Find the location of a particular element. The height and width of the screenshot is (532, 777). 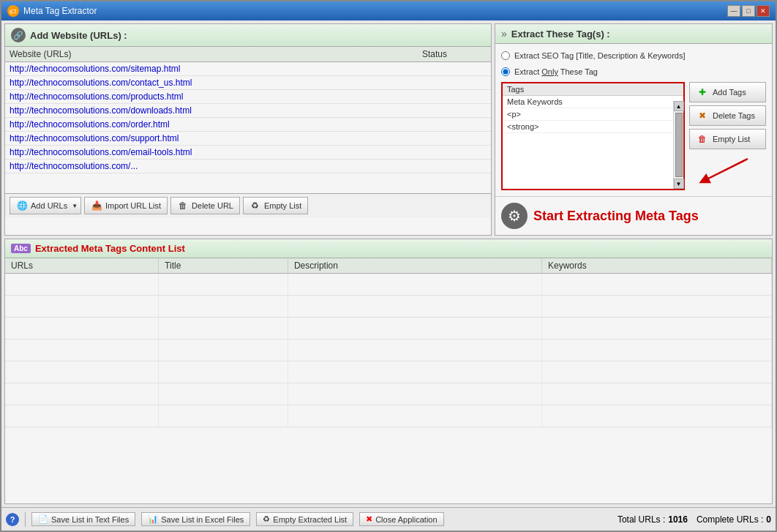

delete-tags-label: Delete Tags is located at coordinates (734, 116).